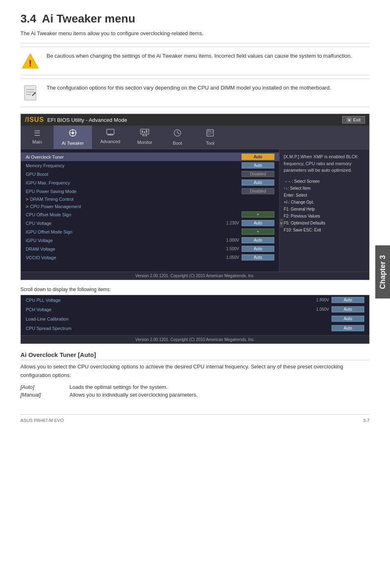 Image resolution: width=390 pixels, height=588 pixels. Describe the element at coordinates (324, 210) in the screenshot. I see `bios-help-panel: [X.M.P.] When XMP is enabled BLCK freque…` at that location.